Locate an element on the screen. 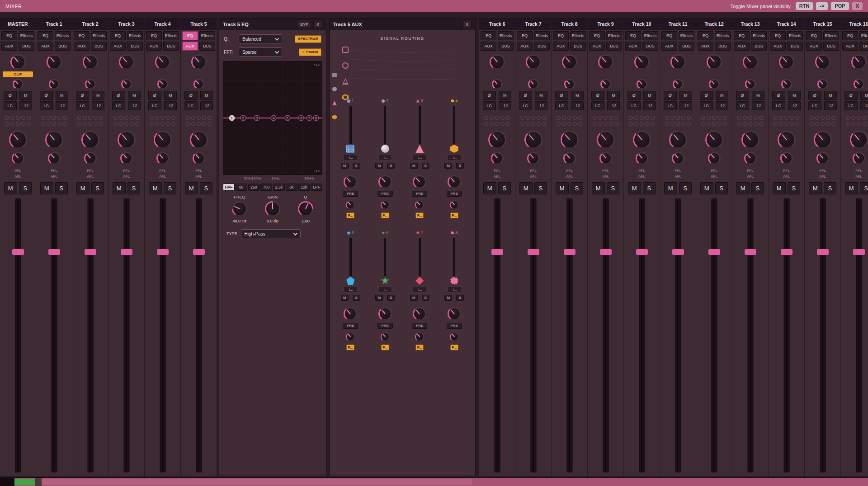 The image size is (868, 486). close-mixer-button: X is located at coordinates (857, 6).